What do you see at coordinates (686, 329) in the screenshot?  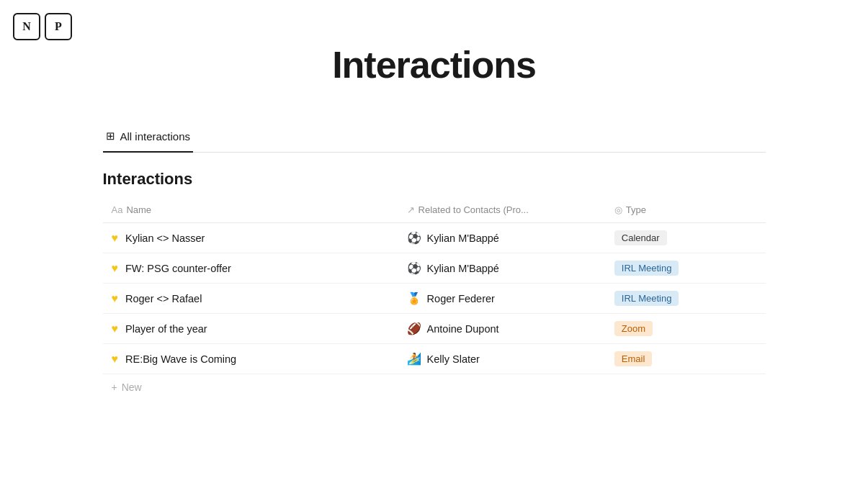 I see `cell-type-3: Zoom` at bounding box center [686, 329].